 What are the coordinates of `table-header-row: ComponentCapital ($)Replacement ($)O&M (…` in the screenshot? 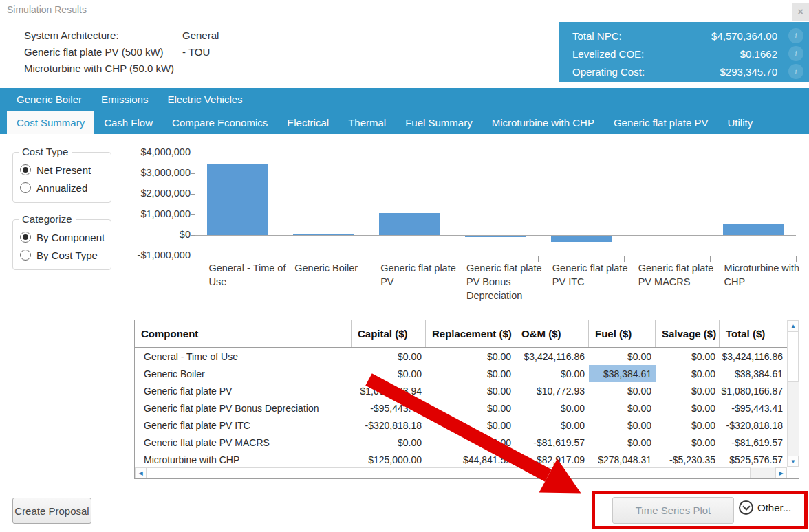 It's located at (466, 334).